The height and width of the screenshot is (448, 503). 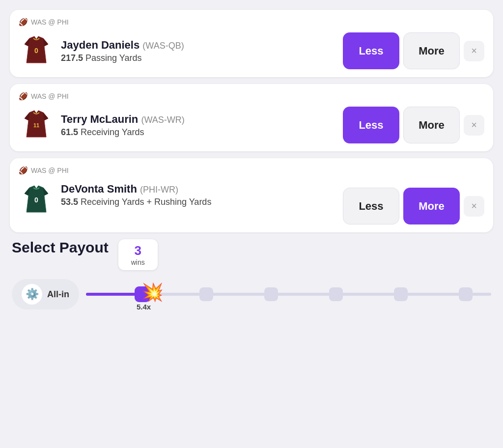 What do you see at coordinates (474, 206) in the screenshot?
I see `close-button-3: ×` at bounding box center [474, 206].